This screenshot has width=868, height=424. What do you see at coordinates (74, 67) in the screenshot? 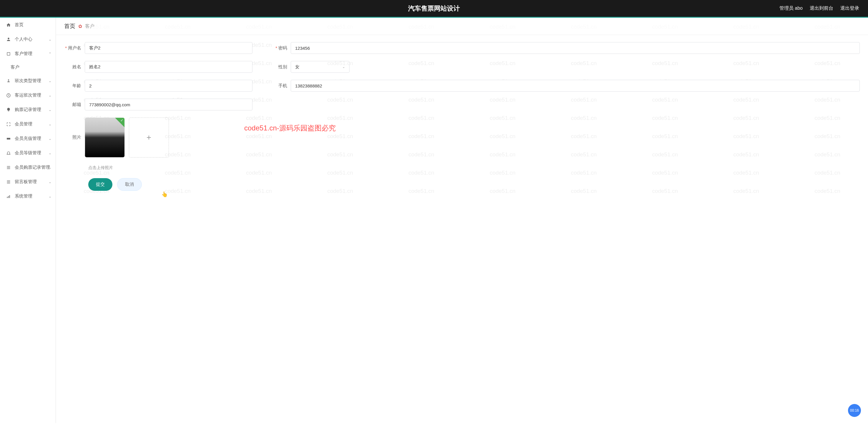
I see `name-label: 姓名` at bounding box center [74, 67].